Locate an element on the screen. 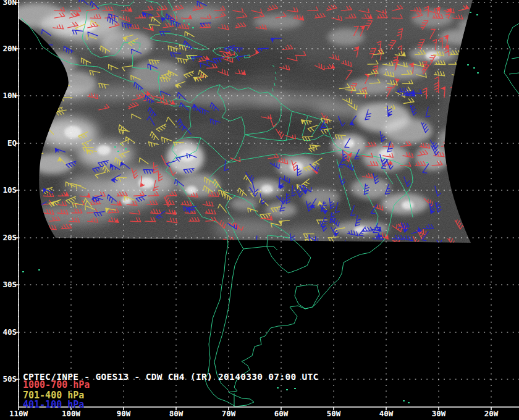 Image resolution: width=519 pixels, height=420 pixels. lon-label: 110W is located at coordinates (19, 414).